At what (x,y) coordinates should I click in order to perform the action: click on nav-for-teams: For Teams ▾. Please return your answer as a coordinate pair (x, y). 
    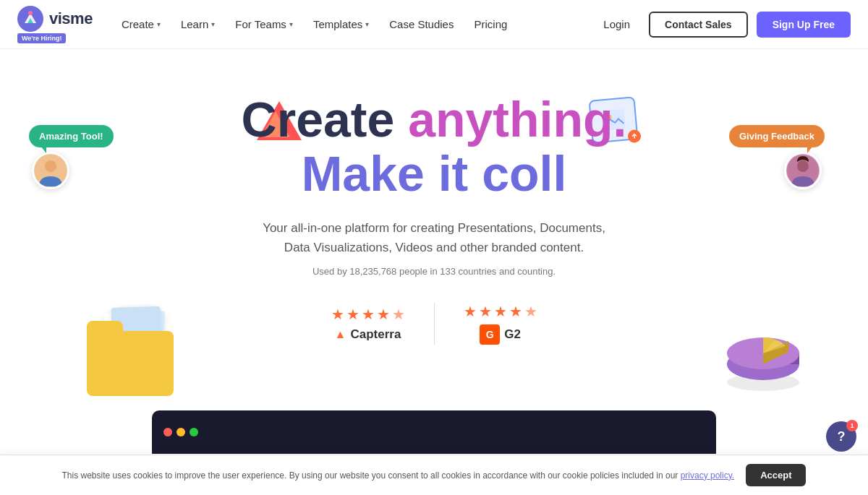
    Looking at the image, I should click on (264, 25).